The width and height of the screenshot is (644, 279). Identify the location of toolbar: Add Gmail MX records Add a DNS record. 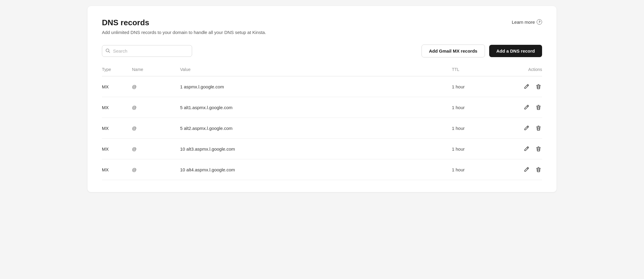
(322, 51).